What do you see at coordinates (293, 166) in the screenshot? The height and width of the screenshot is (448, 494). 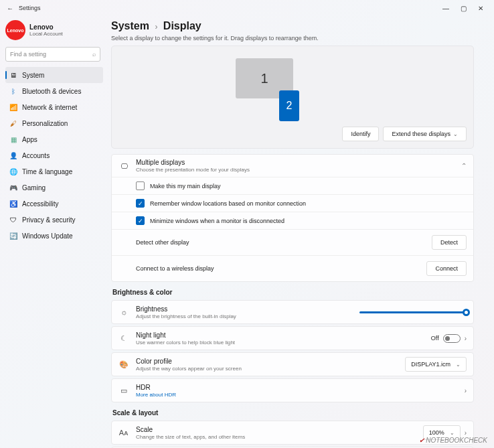 I see `multiple-displays-header: 🖵 Multiple displays Choose the presentat…` at bounding box center [293, 166].